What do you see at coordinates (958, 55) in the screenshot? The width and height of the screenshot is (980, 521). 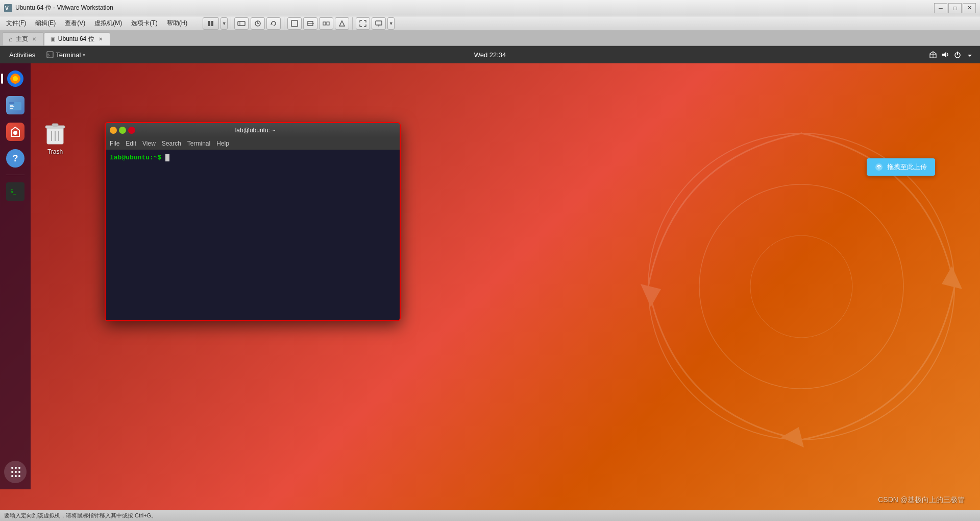 I see `power-icon` at bounding box center [958, 55].